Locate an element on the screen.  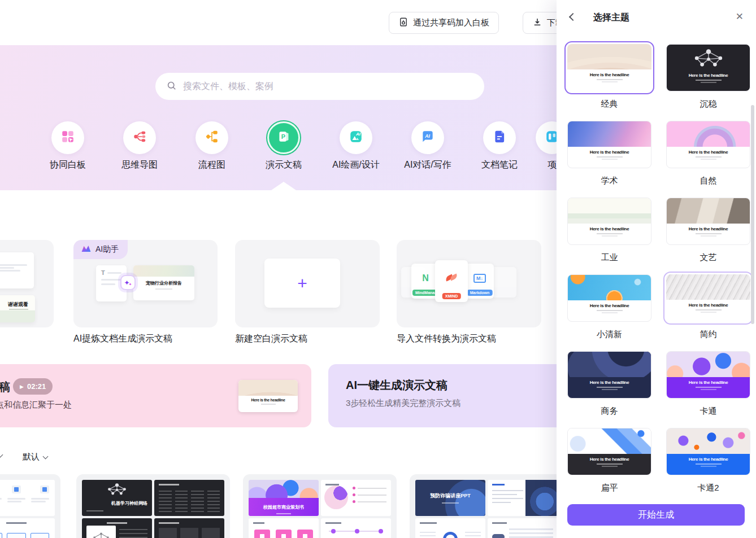
tool-label: 演示文稿 is located at coordinates (284, 165).